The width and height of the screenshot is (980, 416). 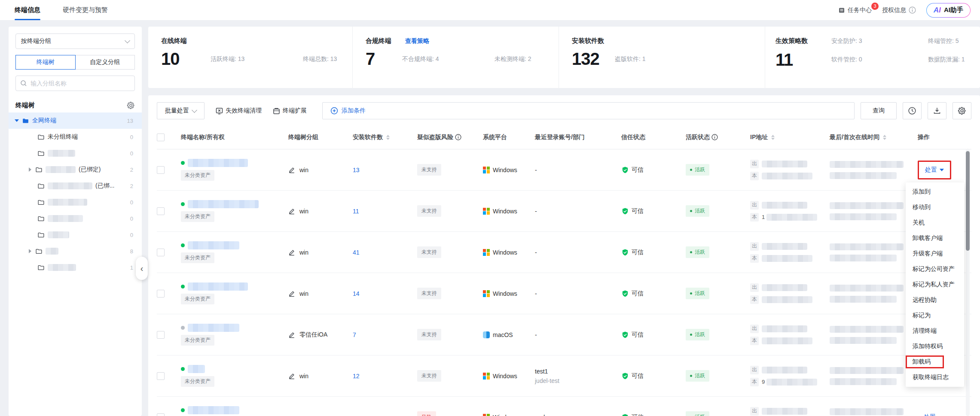 I want to click on tree-settings-gear-icon, so click(x=131, y=106).